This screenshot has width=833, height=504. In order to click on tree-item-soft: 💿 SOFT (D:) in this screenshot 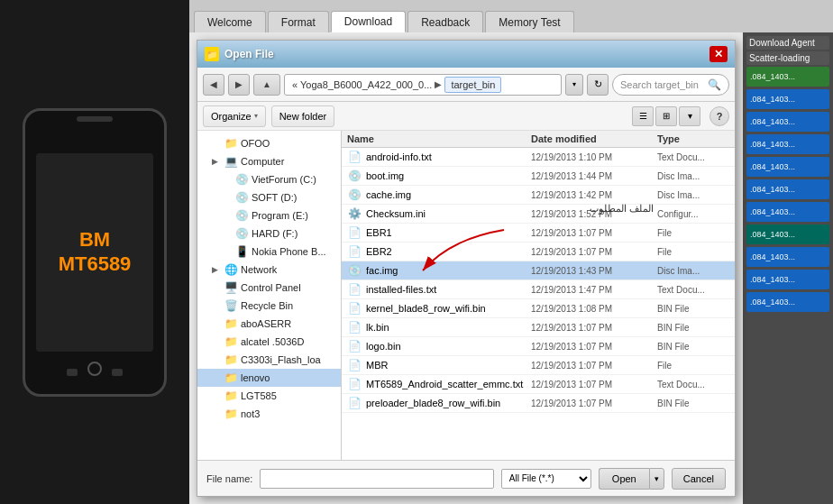, I will do `click(269, 197)`.